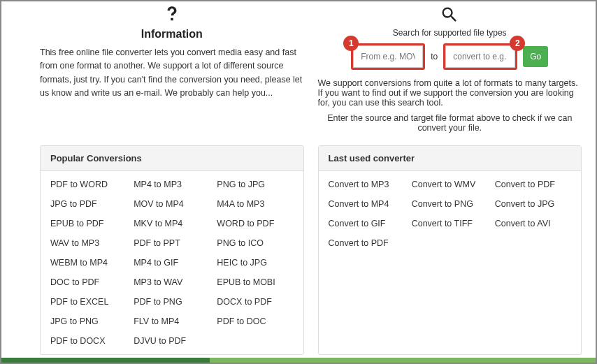 The width and height of the screenshot is (597, 364). Describe the element at coordinates (172, 302) in the screenshot. I see `popular-link: PDF to PNG` at that location.